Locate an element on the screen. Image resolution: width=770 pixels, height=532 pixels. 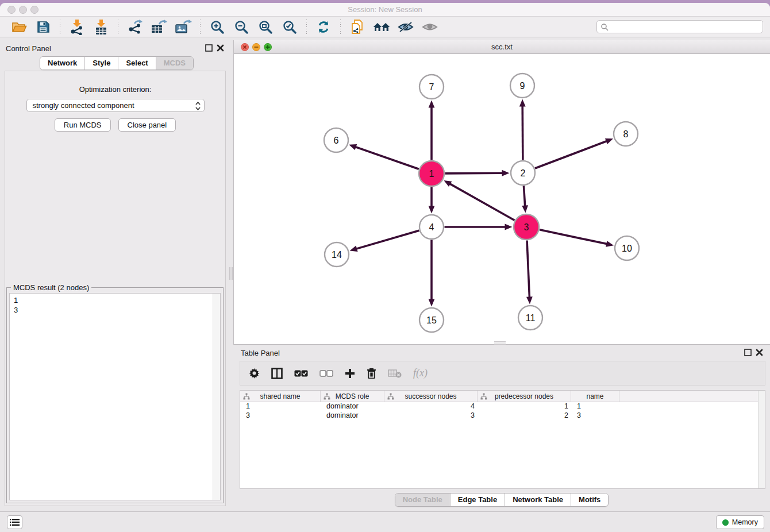
tab-motifs: Motifs is located at coordinates (590, 500).